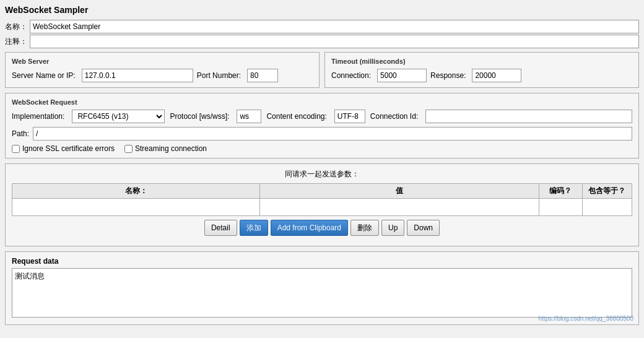  I want to click on streaming-label: Streaming connection, so click(171, 149).